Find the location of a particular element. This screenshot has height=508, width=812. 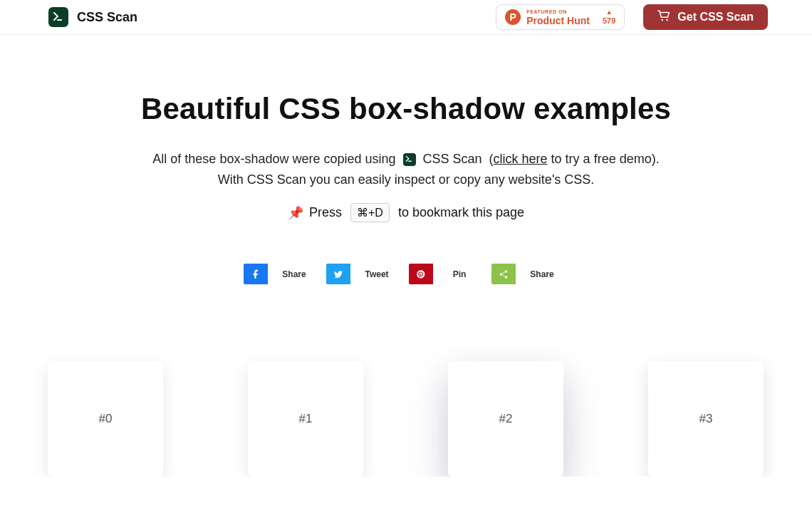

caret-up-icon: ▲ is located at coordinates (610, 13).